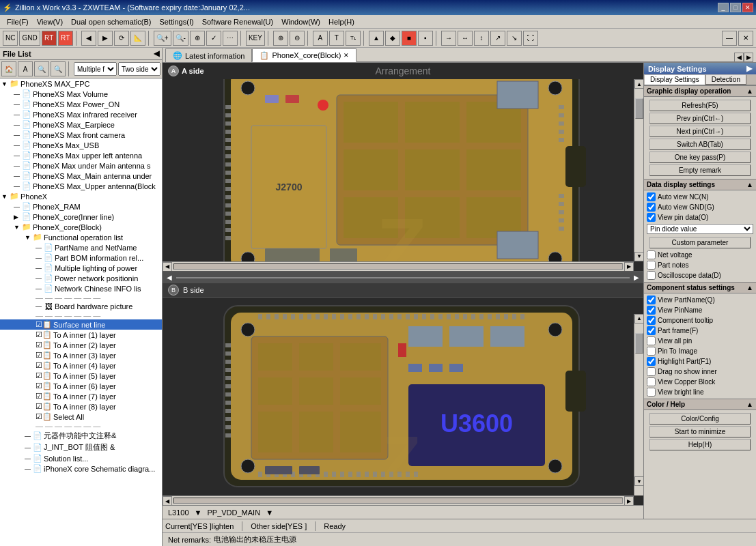 The width and height of the screenshot is (756, 546). What do you see at coordinates (238, 22) in the screenshot?
I see `menu-renewal: Software Renewal(U)` at bounding box center [238, 22].